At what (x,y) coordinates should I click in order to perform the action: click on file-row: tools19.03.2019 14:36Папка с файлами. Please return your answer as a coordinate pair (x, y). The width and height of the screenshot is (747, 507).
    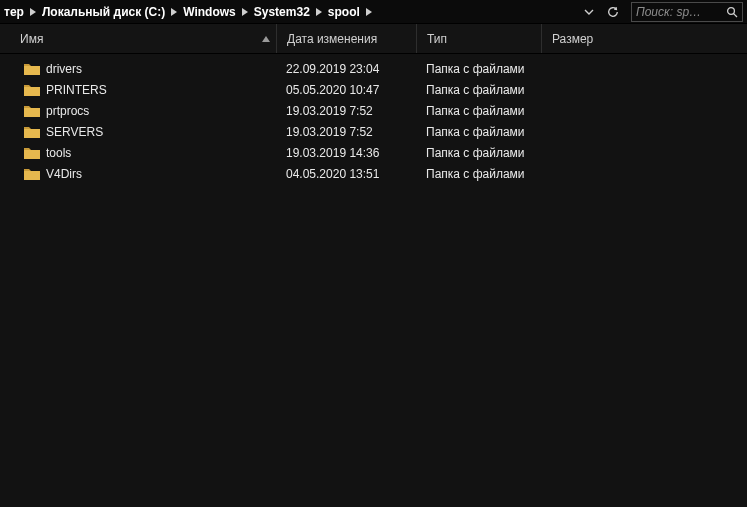
    Looking at the image, I should click on (374, 152).